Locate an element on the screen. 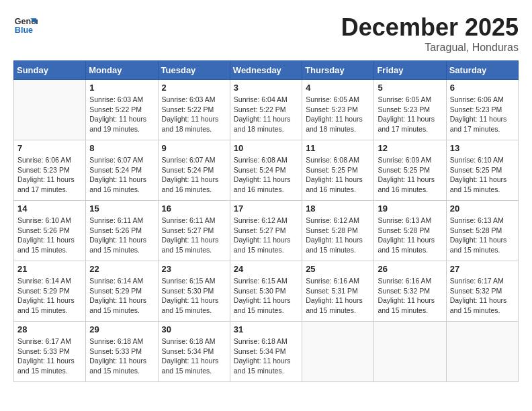 The image size is (532, 411). day-number: 15 is located at coordinates (122, 208).